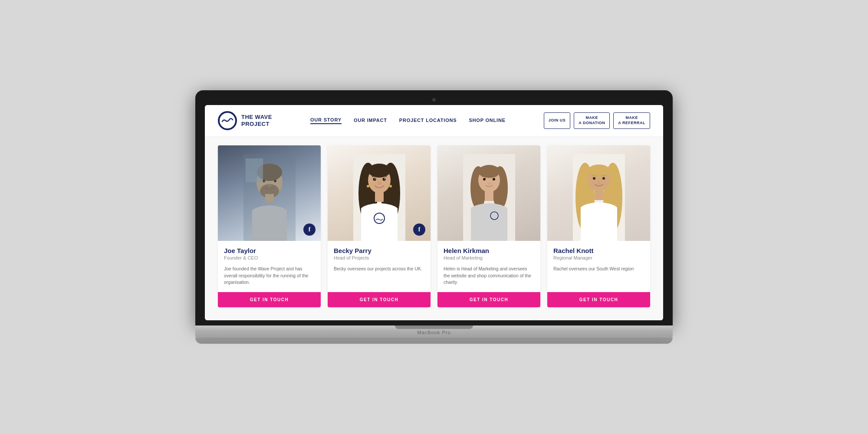 The width and height of the screenshot is (868, 434). Describe the element at coordinates (269, 193) in the screenshot. I see `photo-joe: f` at that location.